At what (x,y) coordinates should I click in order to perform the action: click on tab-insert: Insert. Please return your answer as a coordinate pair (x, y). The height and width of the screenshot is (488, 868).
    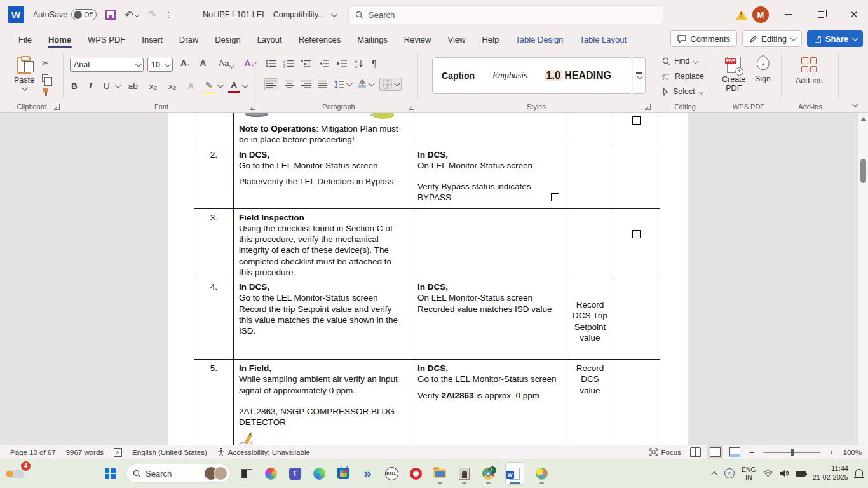
    Looking at the image, I should click on (153, 39).